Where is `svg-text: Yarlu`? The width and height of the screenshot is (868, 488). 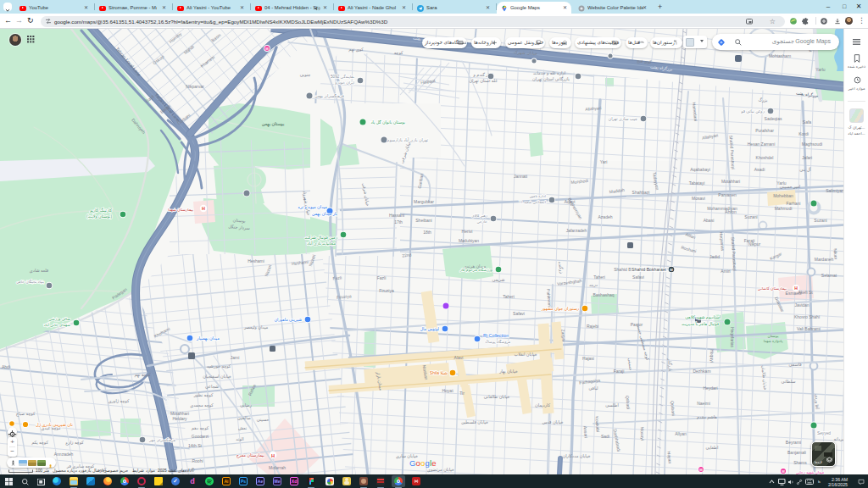 svg-text: Yarlu is located at coordinates (821, 69).